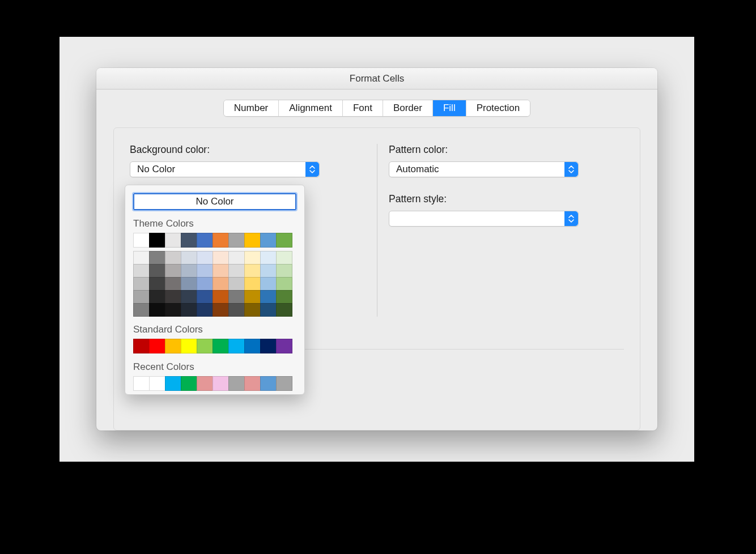 The image size is (756, 554). Describe the element at coordinates (363, 108) in the screenshot. I see `tab-font: Font` at that location.